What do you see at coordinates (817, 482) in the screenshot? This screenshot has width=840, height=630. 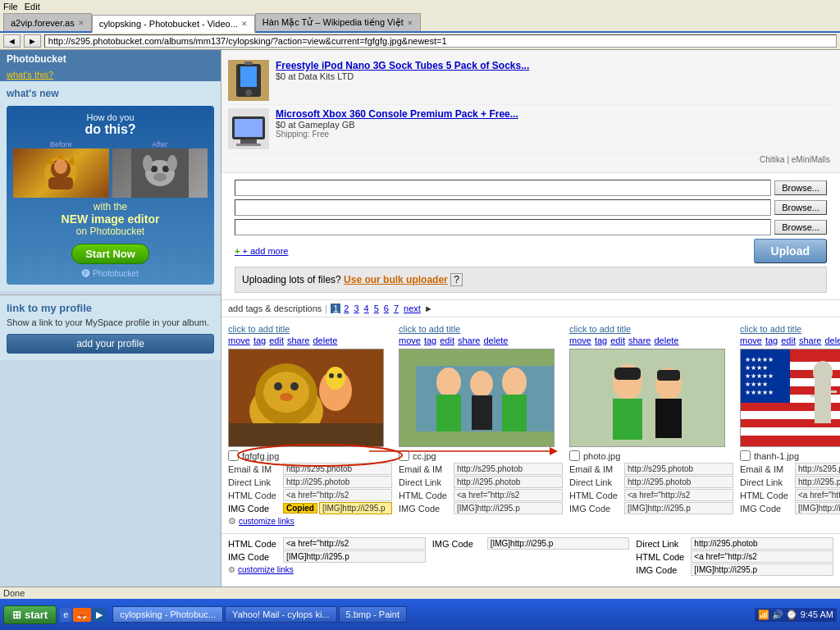 I see `direct-link-value-3: http://i295.pho` at bounding box center [817, 482].